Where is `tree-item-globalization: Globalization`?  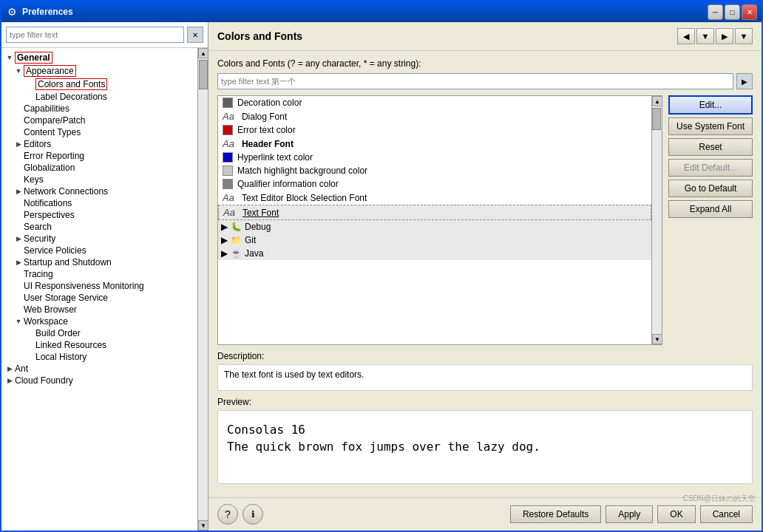
tree-item-globalization: Globalization is located at coordinates (99, 168).